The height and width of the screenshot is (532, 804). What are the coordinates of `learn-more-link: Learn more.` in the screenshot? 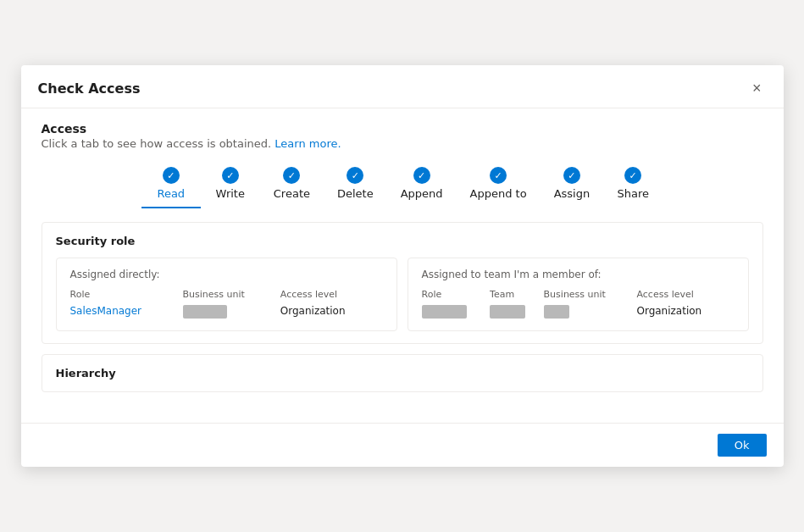 It's located at (308, 144).